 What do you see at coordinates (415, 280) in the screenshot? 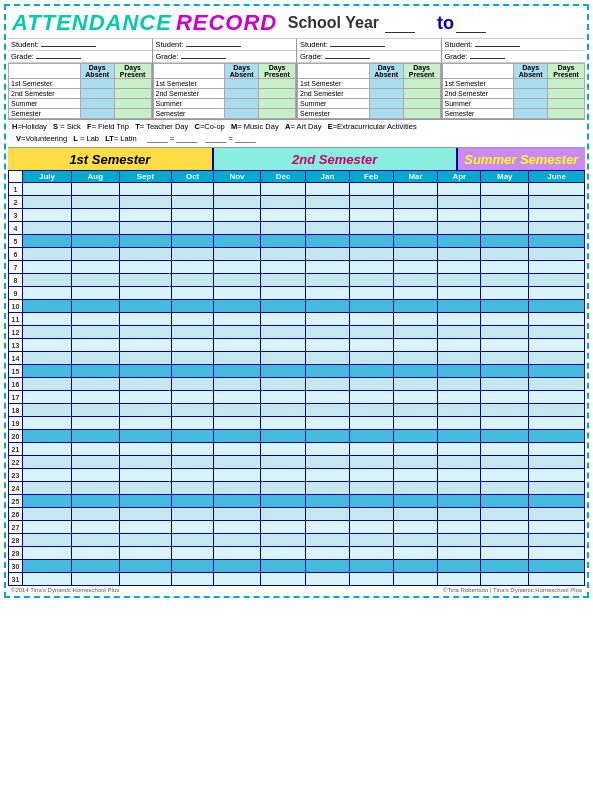
I see `cell-day8-month8` at bounding box center [415, 280].